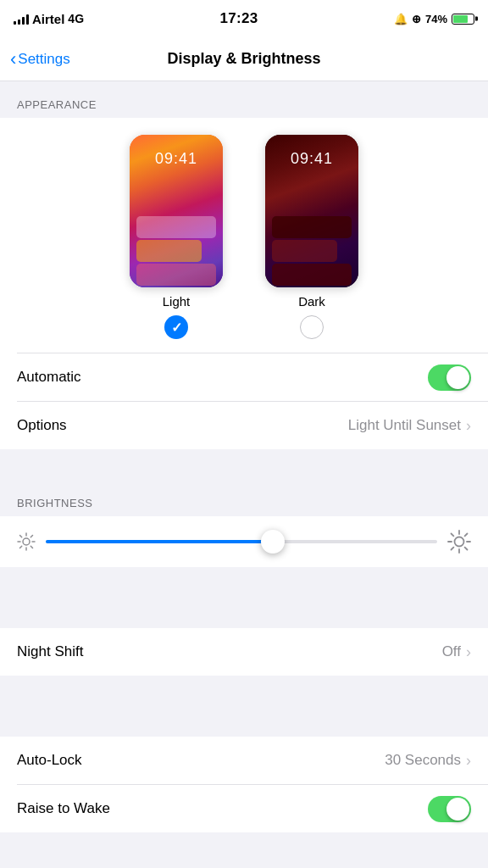 The width and height of the screenshot is (488, 868). Describe the element at coordinates (244, 785) in the screenshot. I see `auto-lock-section: Auto-Lock 30 Seconds › Raise to Wake` at that location.